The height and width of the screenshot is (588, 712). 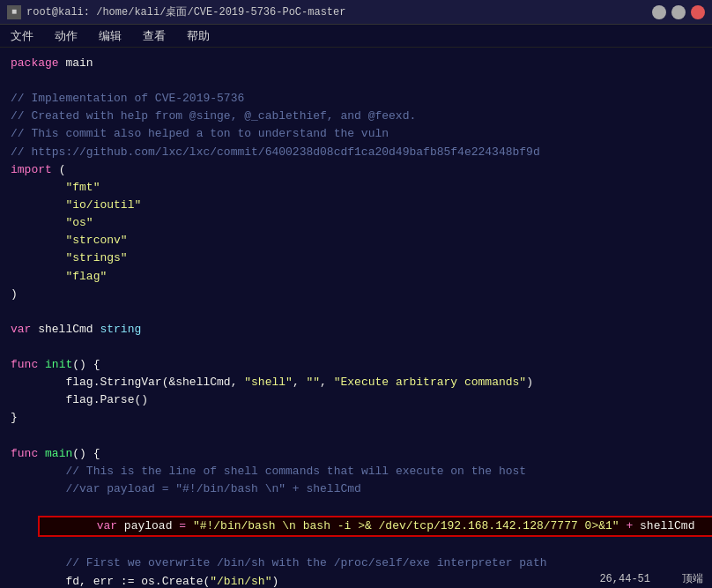 What do you see at coordinates (356, 294) in the screenshot?
I see `code-line-14: )` at bounding box center [356, 294].